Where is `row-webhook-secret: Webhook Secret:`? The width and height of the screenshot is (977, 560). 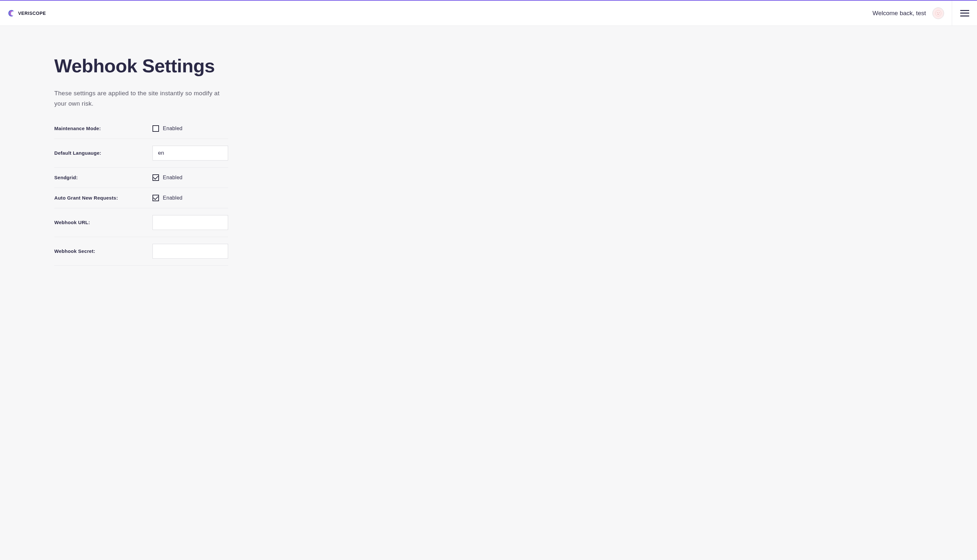
row-webhook-secret: Webhook Secret: is located at coordinates (141, 252).